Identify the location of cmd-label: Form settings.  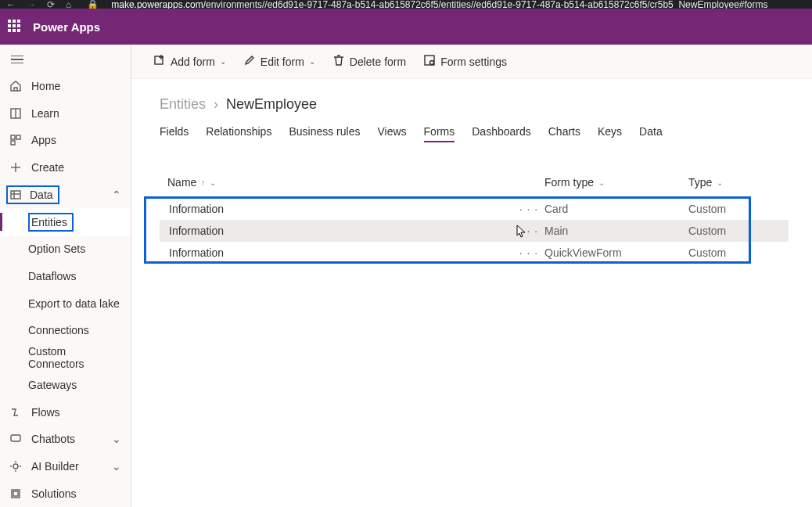
(474, 62).